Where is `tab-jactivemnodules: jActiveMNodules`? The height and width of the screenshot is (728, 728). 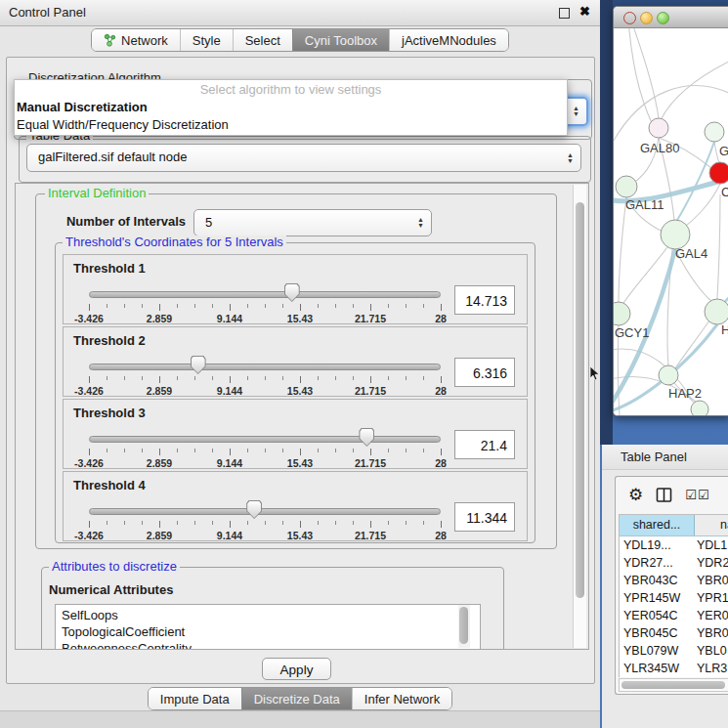 tab-jactivemnodules: jActiveMNodules is located at coordinates (449, 40).